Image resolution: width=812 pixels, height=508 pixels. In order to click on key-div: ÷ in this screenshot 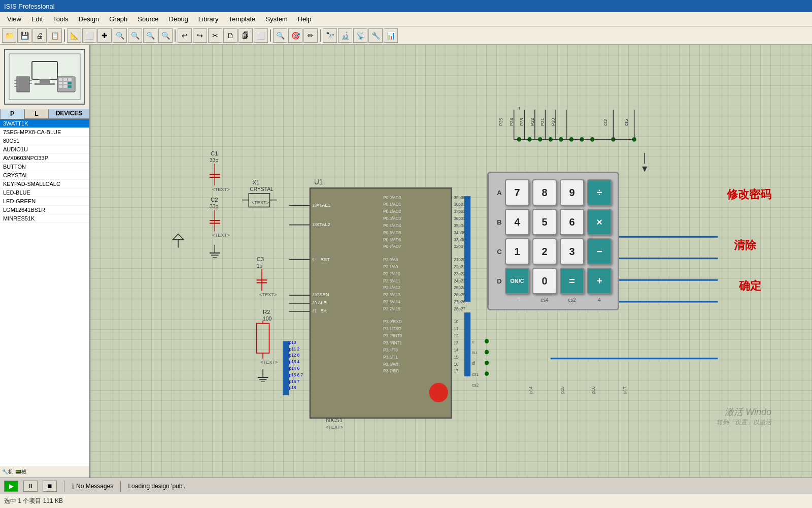, I will do `click(599, 193)`.